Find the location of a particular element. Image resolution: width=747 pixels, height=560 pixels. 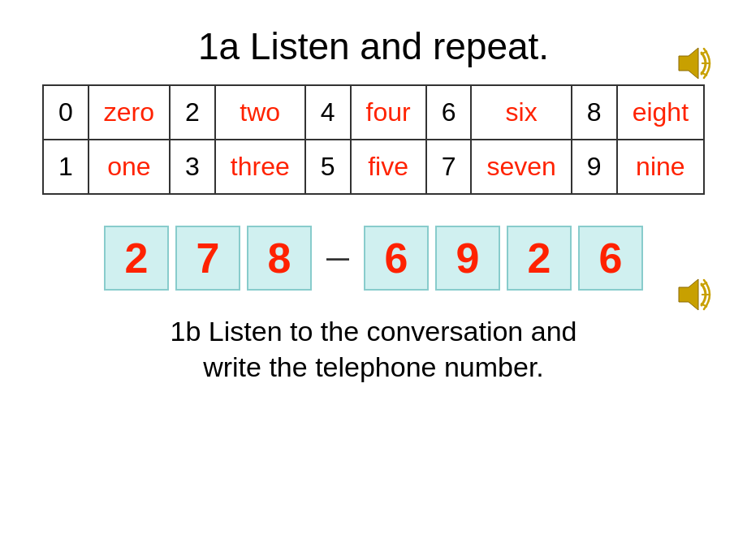

table-cell: three is located at coordinates (260, 167).